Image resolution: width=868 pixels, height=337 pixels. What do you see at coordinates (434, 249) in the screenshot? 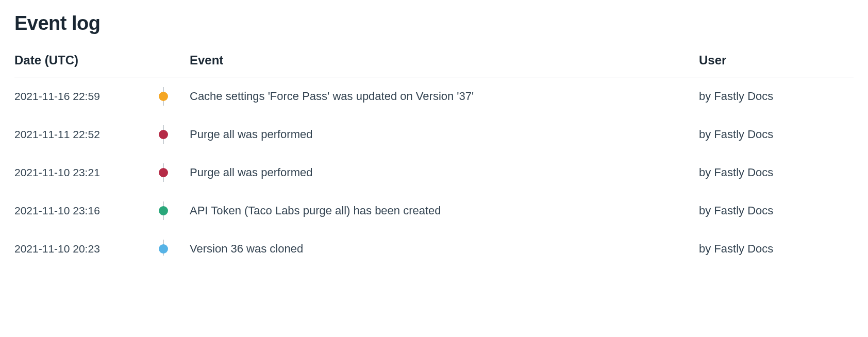
I see `table-row: 2021-11-10 20:23Version 36 was clonedby …` at bounding box center [434, 249].